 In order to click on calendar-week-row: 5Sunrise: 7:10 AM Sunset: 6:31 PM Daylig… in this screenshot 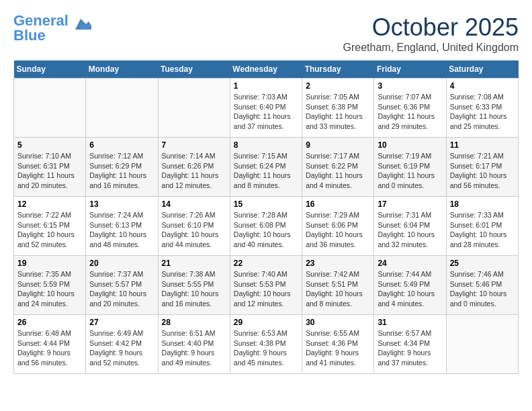, I will do `click(266, 167)`.